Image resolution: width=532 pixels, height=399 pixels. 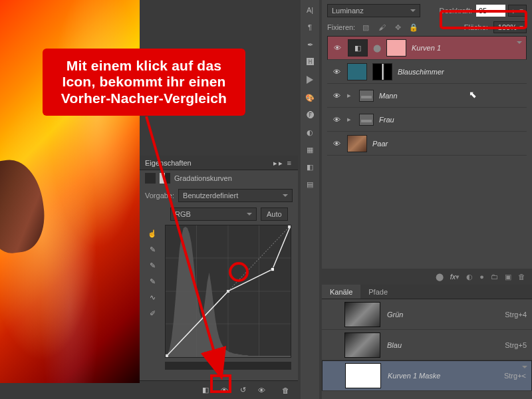 I want to click on swatches-icon: 🎨, so click(x=310, y=98).